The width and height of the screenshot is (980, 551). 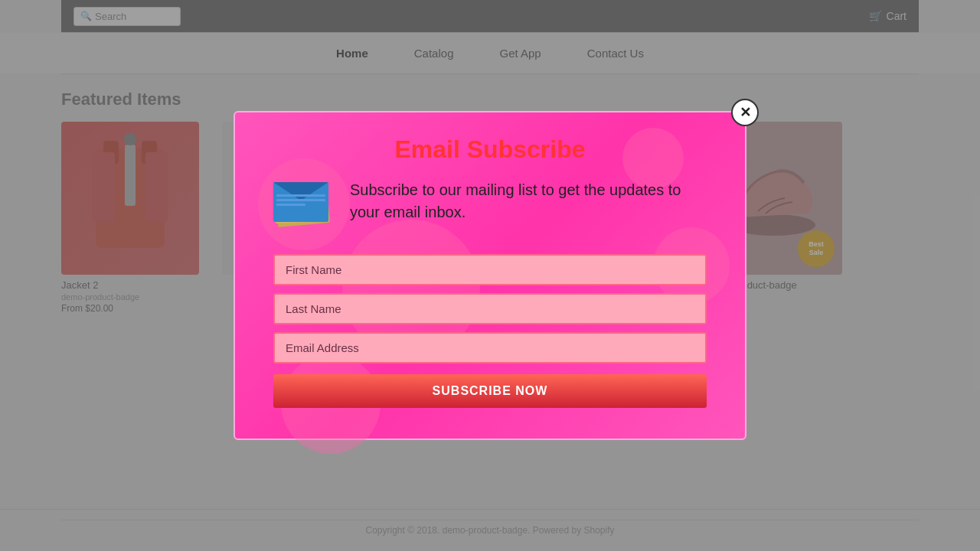 I want to click on email-input, so click(x=490, y=347).